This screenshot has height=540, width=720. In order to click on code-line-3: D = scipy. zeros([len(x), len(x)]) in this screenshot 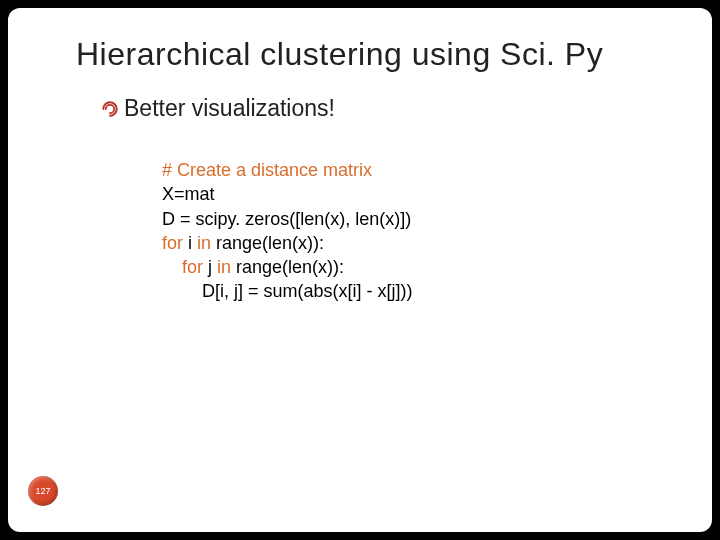, I will do `click(437, 219)`.